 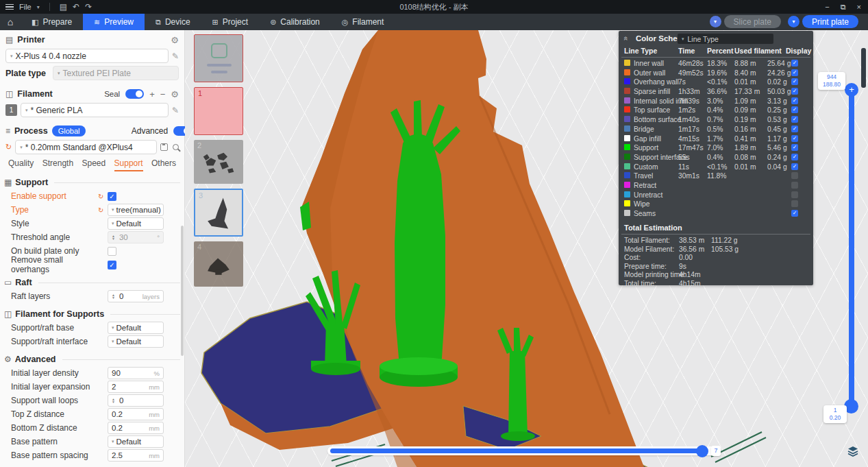 What do you see at coordinates (219, 264) in the screenshot?
I see `plate-thumbnail-4: 4` at bounding box center [219, 264].